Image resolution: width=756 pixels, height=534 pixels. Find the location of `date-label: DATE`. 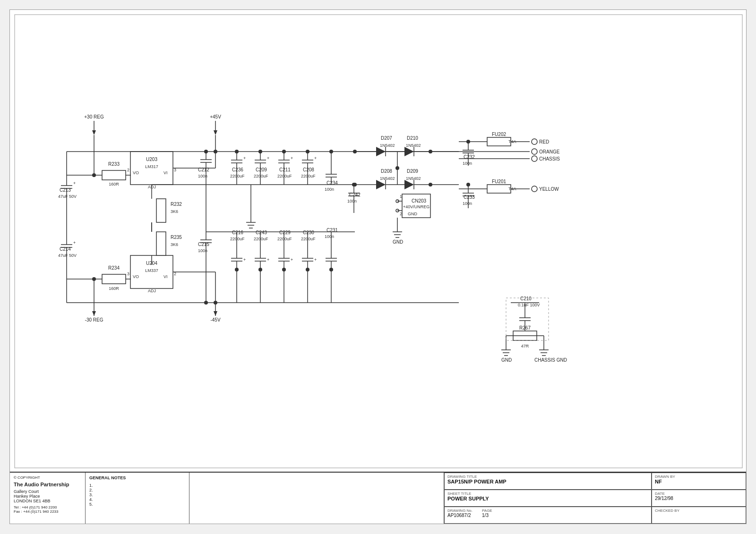

date-label: DATE is located at coordinates (699, 494).